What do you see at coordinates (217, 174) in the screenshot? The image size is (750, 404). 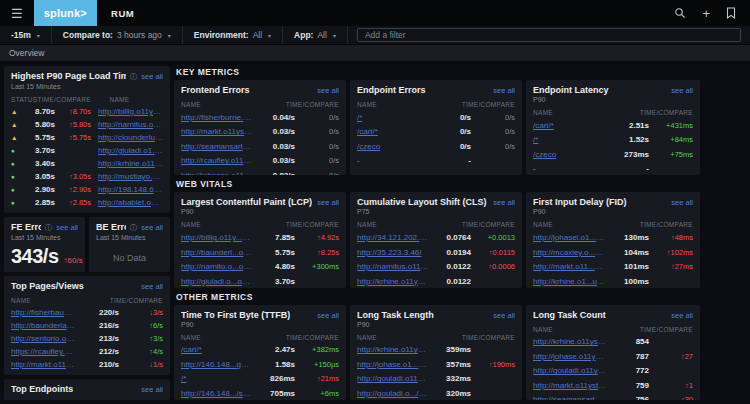 I see `url-link: http://johanse.o11ystore.com/cart` at bounding box center [217, 174].